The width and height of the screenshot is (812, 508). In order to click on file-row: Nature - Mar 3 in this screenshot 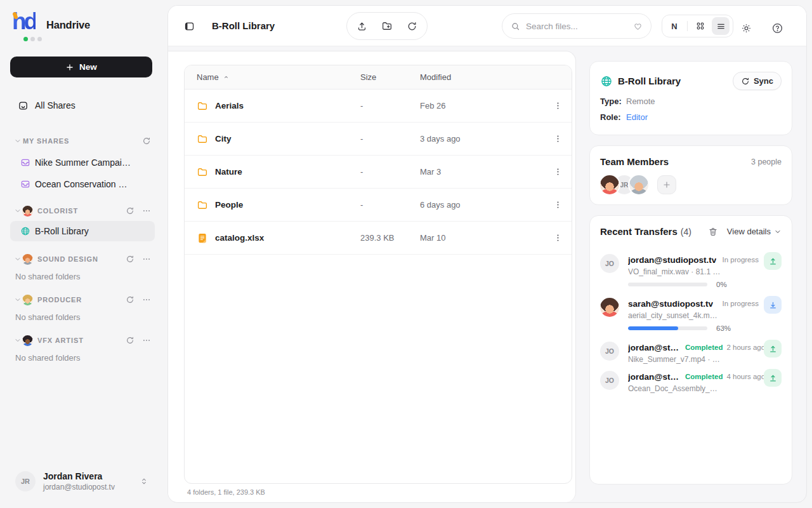, I will do `click(378, 172)`.